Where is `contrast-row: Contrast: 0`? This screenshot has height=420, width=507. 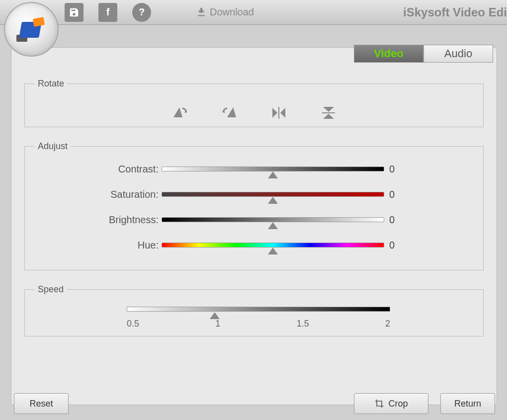 contrast-row: Contrast: 0 is located at coordinates (254, 169).